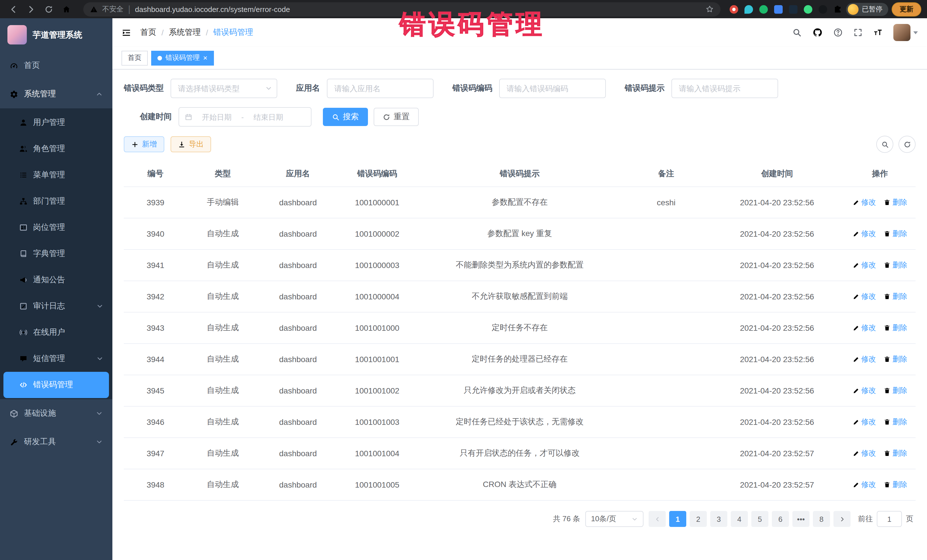 Image resolution: width=927 pixels, height=560 pixels. What do you see at coordinates (907, 9) in the screenshot?
I see `browser-update-button: 更新` at bounding box center [907, 9].